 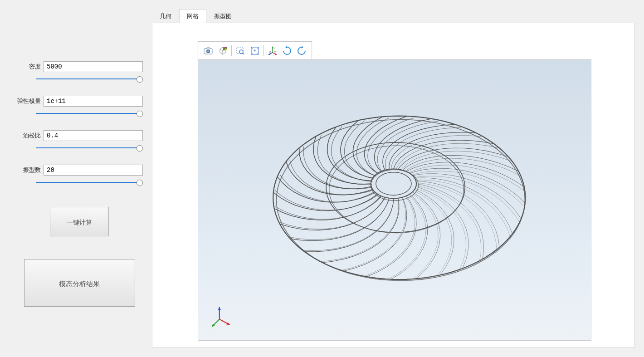 I want to click on poisson-label: 泊松比, so click(x=30, y=136).